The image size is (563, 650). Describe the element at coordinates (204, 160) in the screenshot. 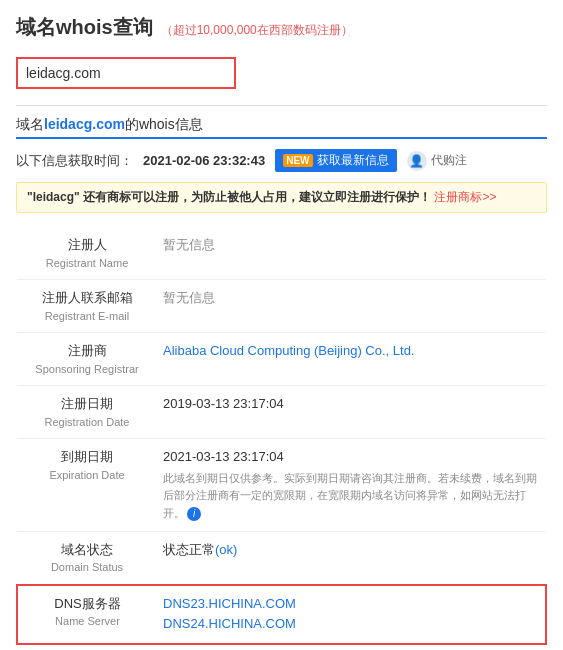

I see `fetch-time: 2021-02-06 23:32:43` at that location.